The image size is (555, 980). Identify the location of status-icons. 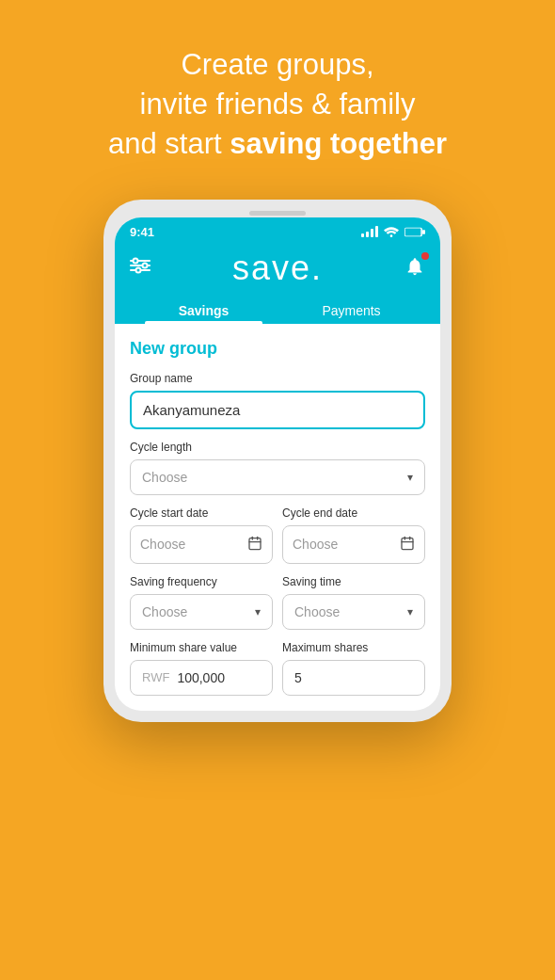
(393, 232).